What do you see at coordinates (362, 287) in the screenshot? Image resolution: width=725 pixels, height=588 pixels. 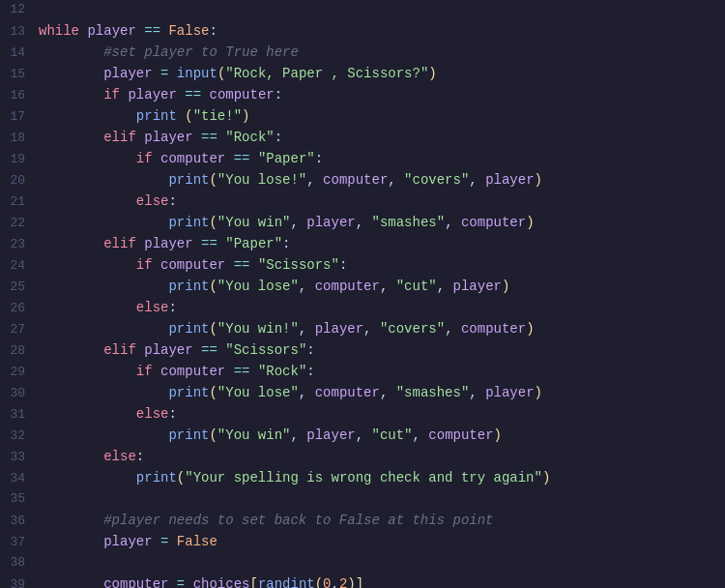 I see `code-line-25: 25 print("You lose", computer, "cut", pl…` at bounding box center [362, 287].